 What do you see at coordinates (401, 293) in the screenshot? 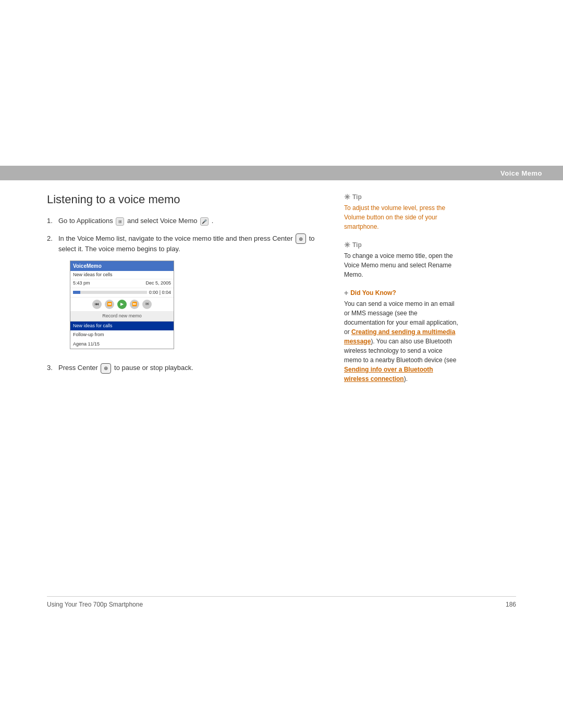
I see `tip-header-3: + Did You Know?` at bounding box center [401, 293].